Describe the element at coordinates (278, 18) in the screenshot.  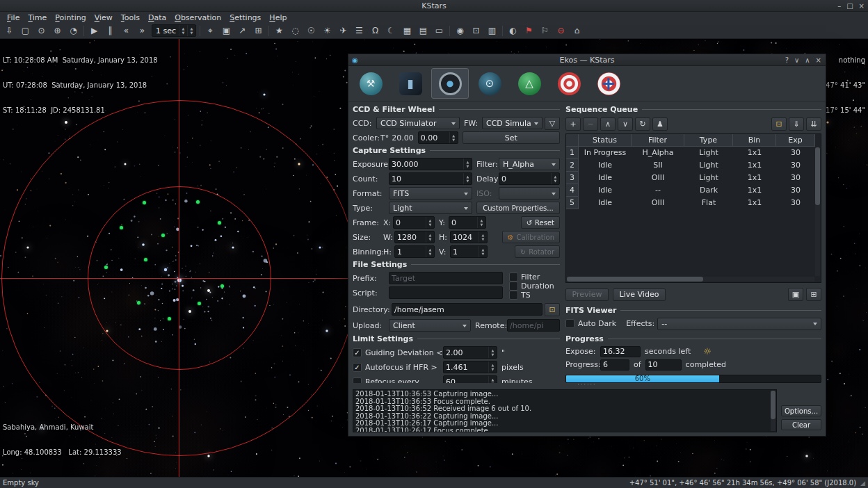
I see `menu-help: Help` at that location.